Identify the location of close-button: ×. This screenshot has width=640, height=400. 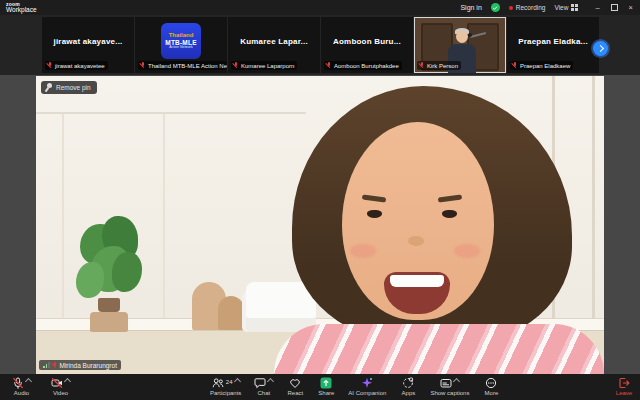
(631, 8).